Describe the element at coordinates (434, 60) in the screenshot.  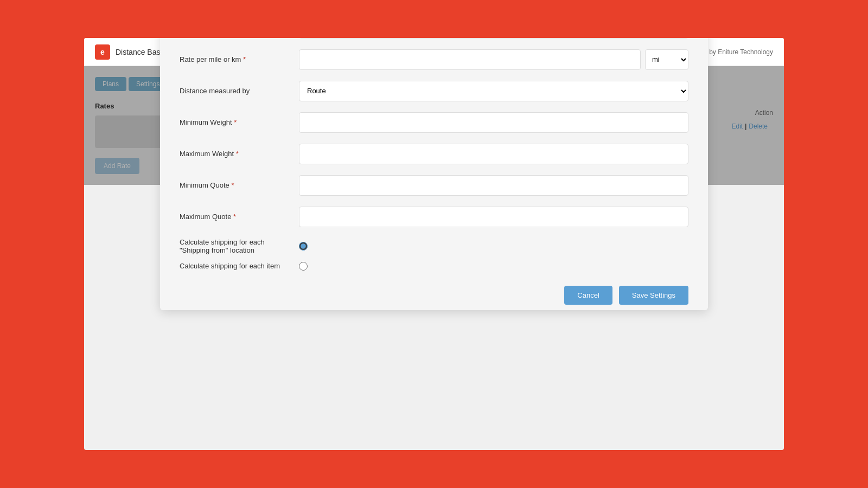
I see `rate-per-mile-row: Rate per mile or km * mi km` at that location.